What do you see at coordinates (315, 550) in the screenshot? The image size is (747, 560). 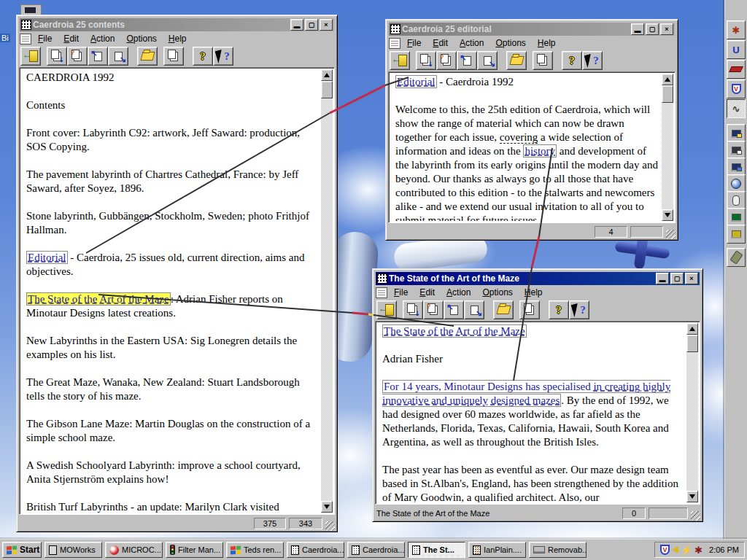 I see `taskbar-button-caerdroia-1: Caerdroia...` at bounding box center [315, 550].